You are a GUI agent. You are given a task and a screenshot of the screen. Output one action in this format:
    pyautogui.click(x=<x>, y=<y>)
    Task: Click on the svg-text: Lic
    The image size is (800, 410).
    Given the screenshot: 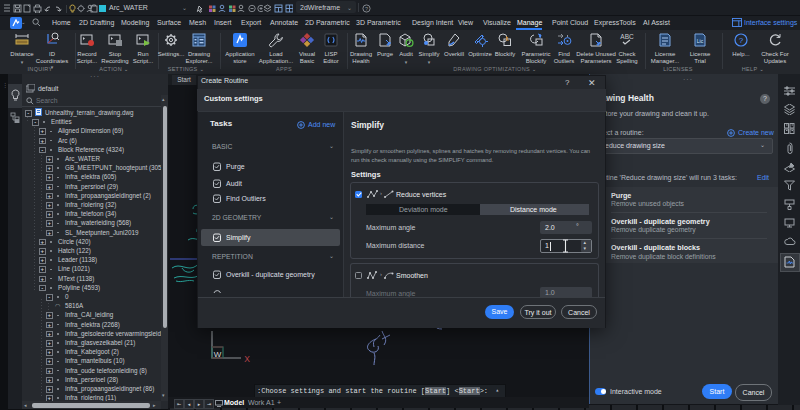 What is the action you would take?
    pyautogui.click(x=700, y=41)
    